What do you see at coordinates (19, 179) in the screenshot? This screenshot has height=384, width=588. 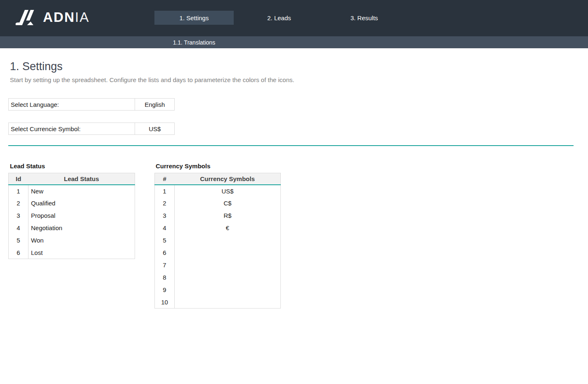 I see `lead-status-header-id: Id` at bounding box center [19, 179].